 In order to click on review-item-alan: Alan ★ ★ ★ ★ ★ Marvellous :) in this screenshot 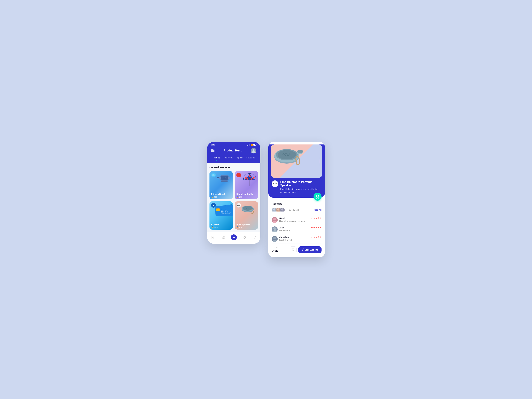, I will do `click(297, 229)`.